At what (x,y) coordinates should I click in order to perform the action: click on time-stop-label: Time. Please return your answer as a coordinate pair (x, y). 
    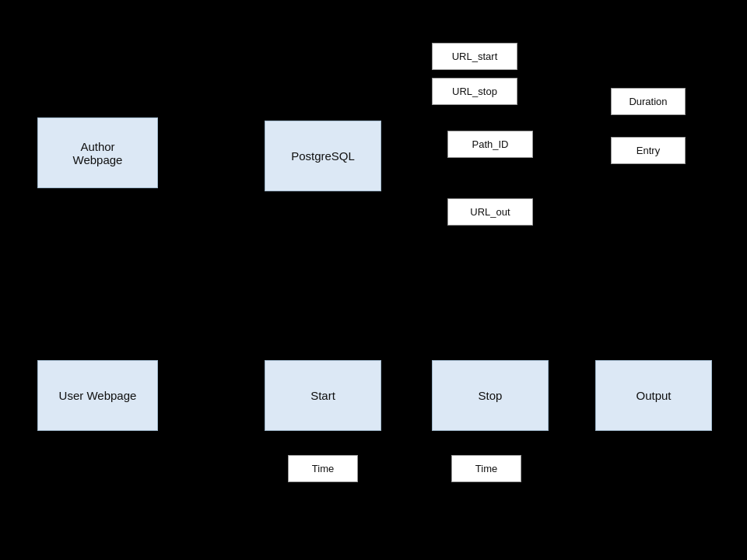
    Looking at the image, I should click on (486, 468).